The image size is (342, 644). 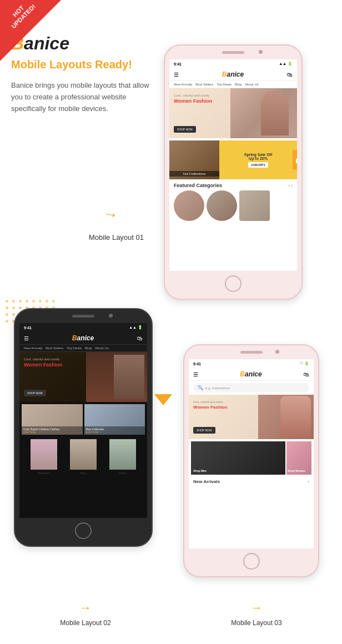 I want to click on phone2-logo-b: B, so click(x=74, y=338).